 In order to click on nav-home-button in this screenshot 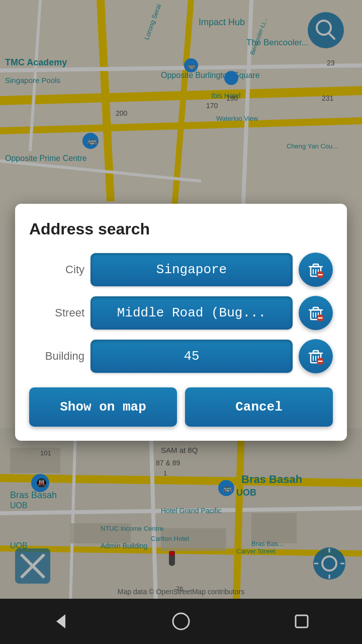, I will do `click(181, 621)`.